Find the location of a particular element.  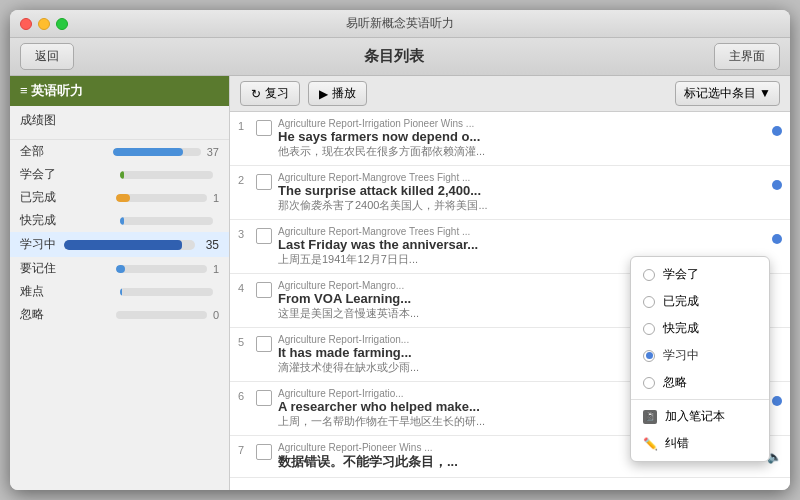

item-sub: 他表示，现在农民在很多方面都依赖滴灌... is located at coordinates (523, 152).